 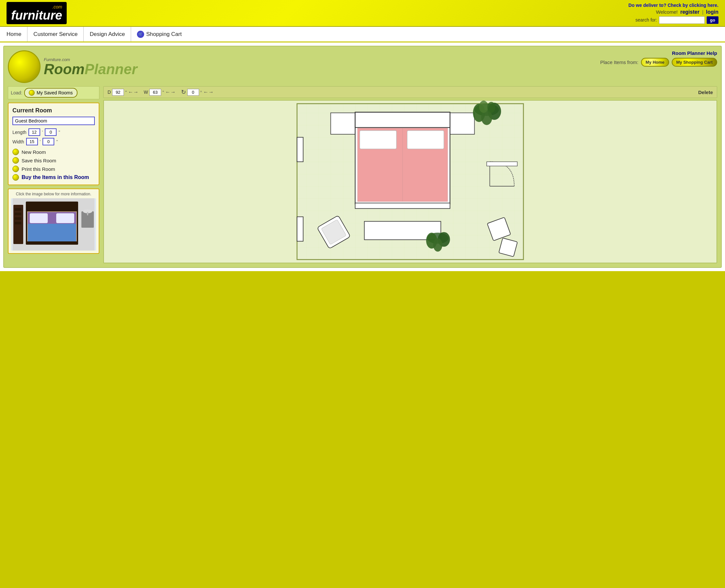 I want to click on length-in-input, so click(x=51, y=132).